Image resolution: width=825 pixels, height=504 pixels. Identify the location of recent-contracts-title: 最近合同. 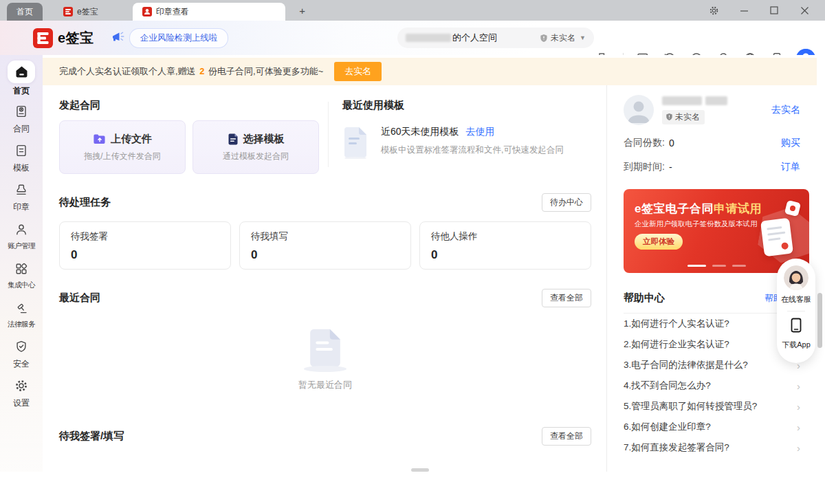
(80, 298).